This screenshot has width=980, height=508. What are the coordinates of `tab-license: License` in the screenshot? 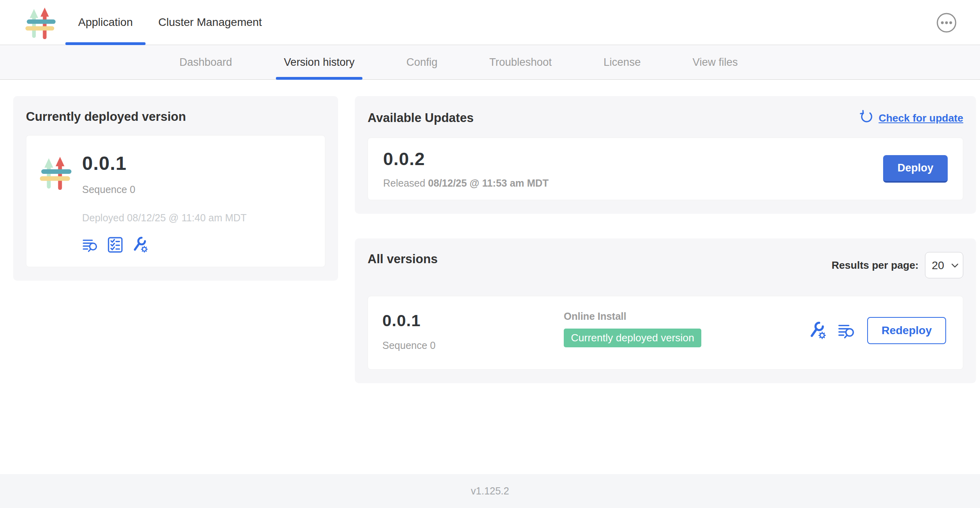 It's located at (622, 62).